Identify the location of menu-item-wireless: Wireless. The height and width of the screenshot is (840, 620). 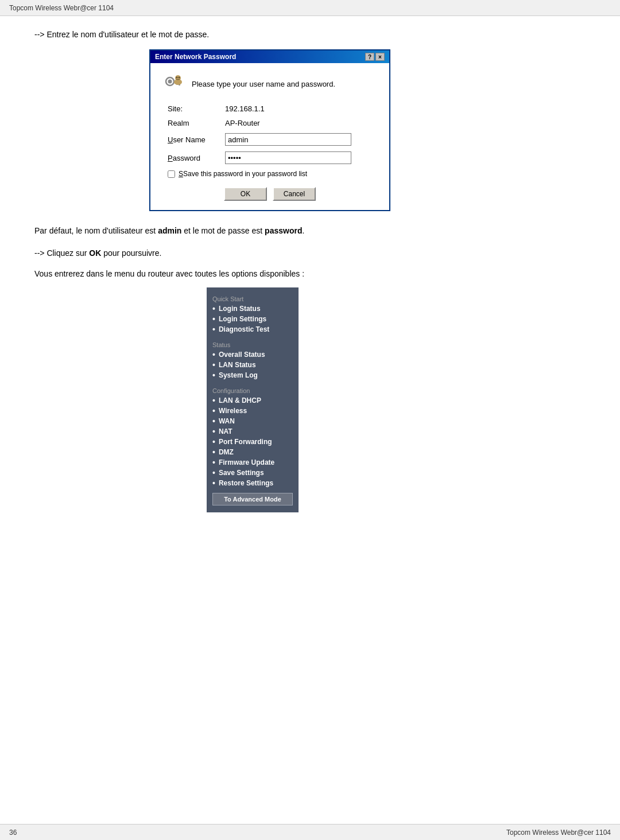
(253, 411).